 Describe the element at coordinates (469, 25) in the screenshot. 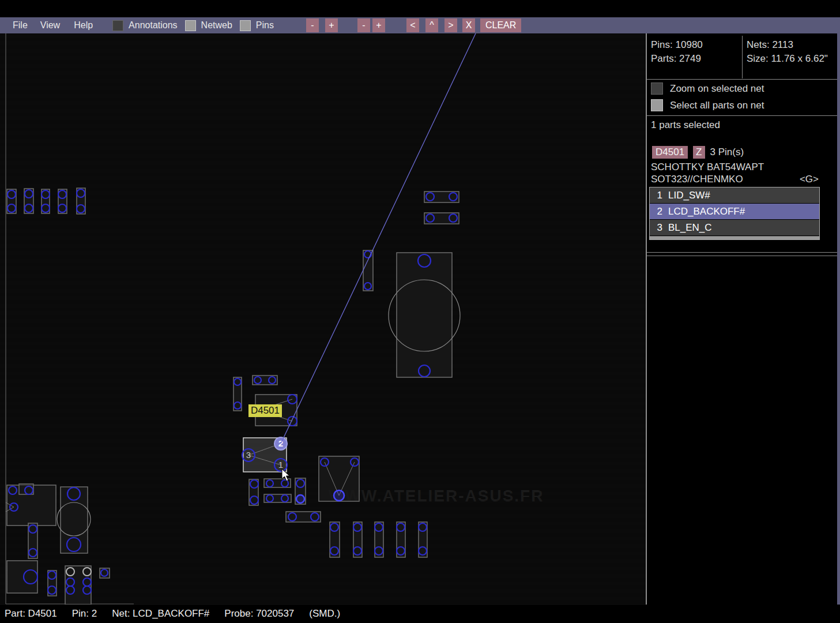

I see `close-button: X` at that location.